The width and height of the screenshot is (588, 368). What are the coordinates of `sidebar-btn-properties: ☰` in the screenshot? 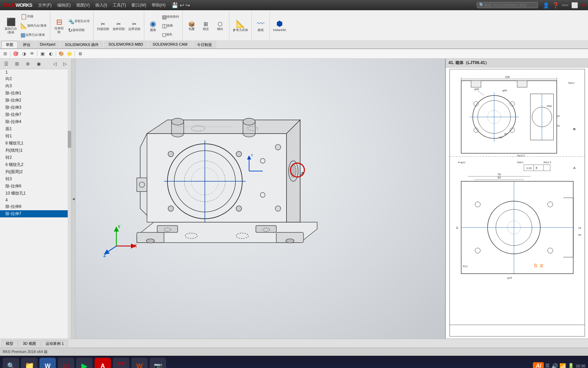 It's located at (6, 64).